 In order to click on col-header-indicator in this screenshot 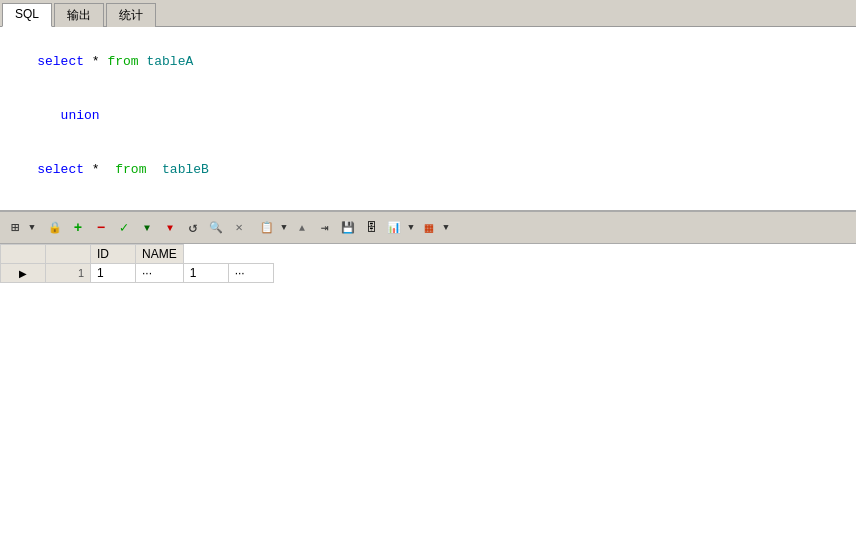, I will do `click(24, 254)`.